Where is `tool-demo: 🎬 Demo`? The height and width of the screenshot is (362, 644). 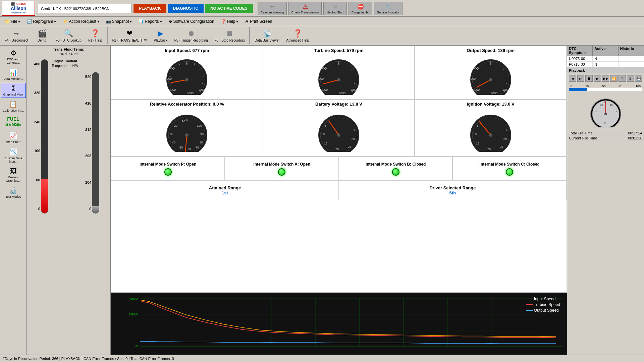 tool-demo: 🎬 Demo is located at coordinates (42, 36).